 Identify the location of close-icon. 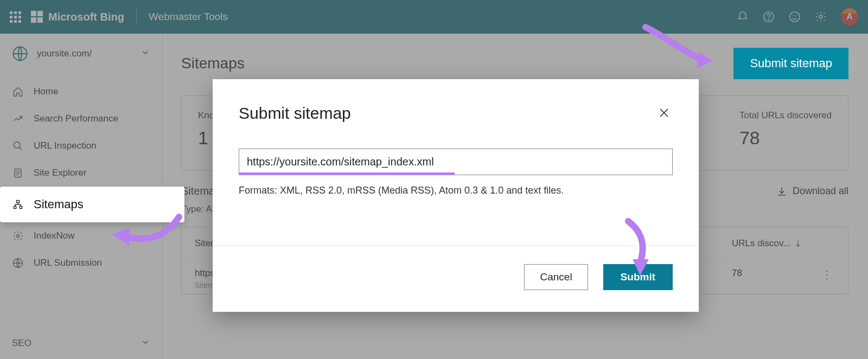
(664, 113).